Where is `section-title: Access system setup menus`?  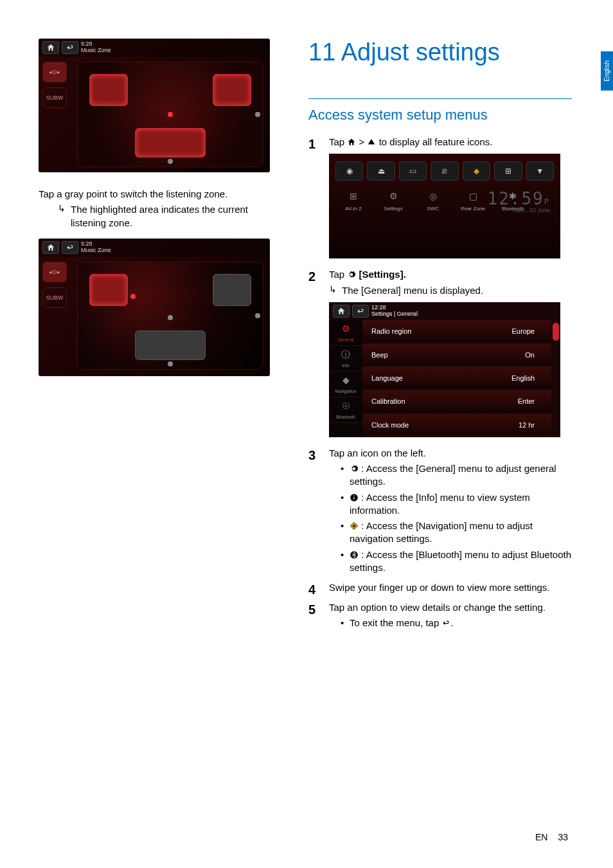 section-title: Access system setup menus is located at coordinates (440, 115).